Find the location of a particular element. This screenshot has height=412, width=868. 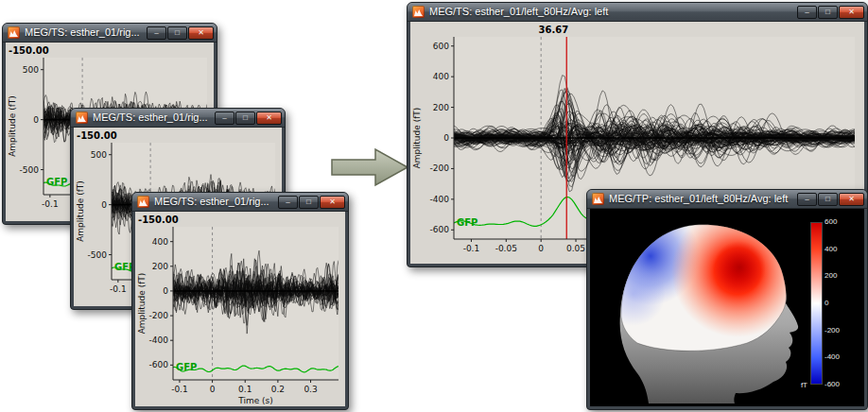

timeseries-plot: GFP-150.004002000-200-400-600-0.100.10.2… is located at coordinates (240, 309).